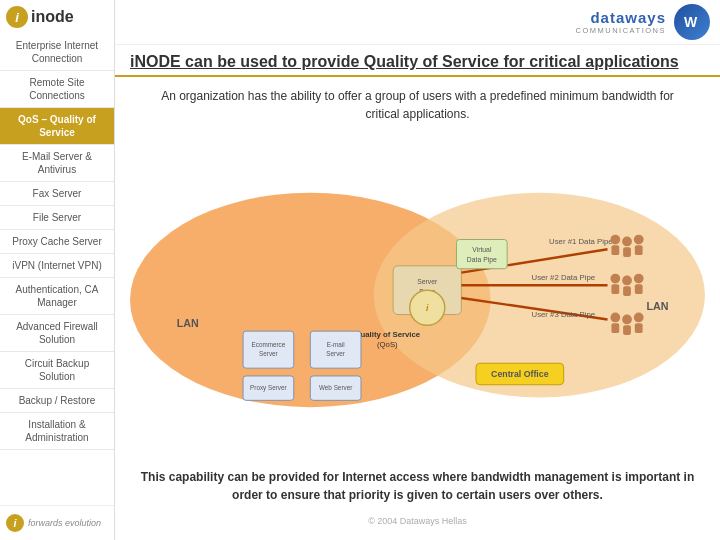  Describe the element at coordinates (57, 242) in the screenshot. I see `sidebar-item-proxy: Proxy Cache Server` at that location.